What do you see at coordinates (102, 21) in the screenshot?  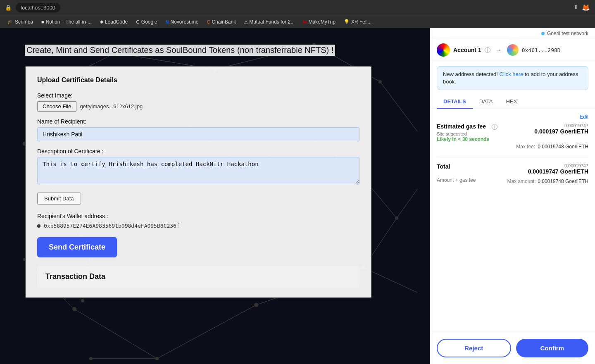 I see `leadcode-icon: ◆` at bounding box center [102, 21].